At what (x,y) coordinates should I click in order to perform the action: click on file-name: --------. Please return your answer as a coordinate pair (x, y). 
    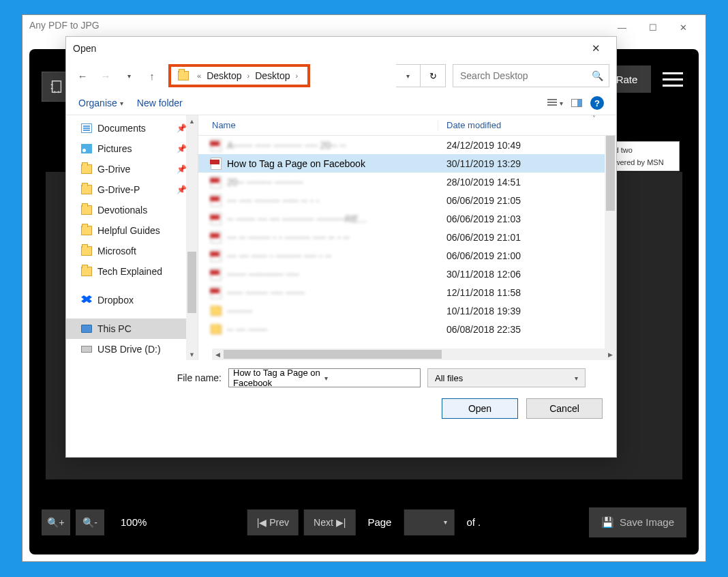
    Looking at the image, I should click on (240, 311).